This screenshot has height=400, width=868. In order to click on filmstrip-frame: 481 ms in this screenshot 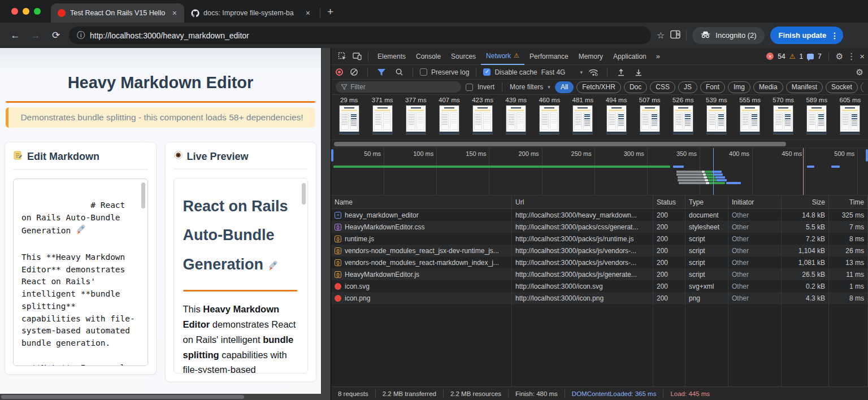, I will do `click(583, 118)`.